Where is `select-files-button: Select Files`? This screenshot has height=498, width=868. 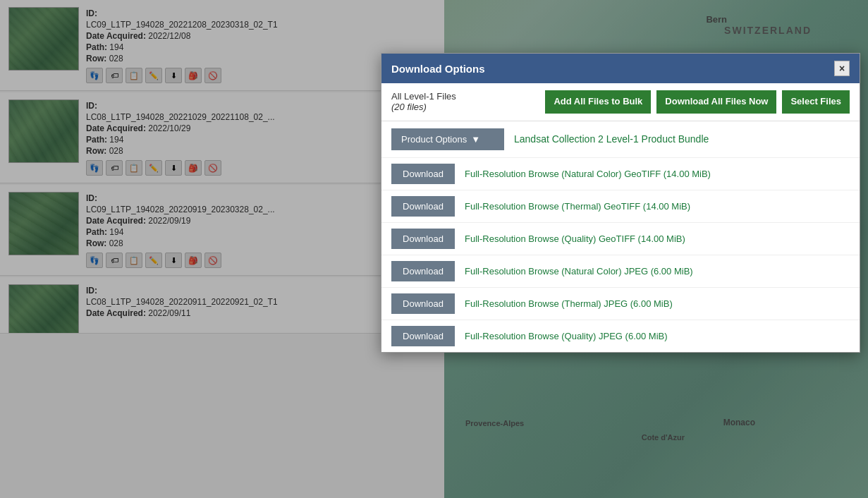
select-files-button: Select Files is located at coordinates (816, 102).